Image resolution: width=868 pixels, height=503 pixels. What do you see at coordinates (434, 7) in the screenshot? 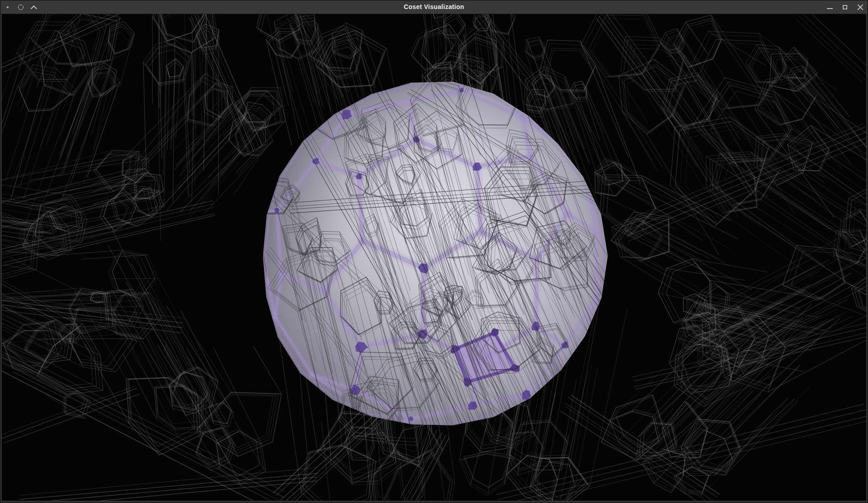
I see `window-title: Coset Visualization` at bounding box center [434, 7].